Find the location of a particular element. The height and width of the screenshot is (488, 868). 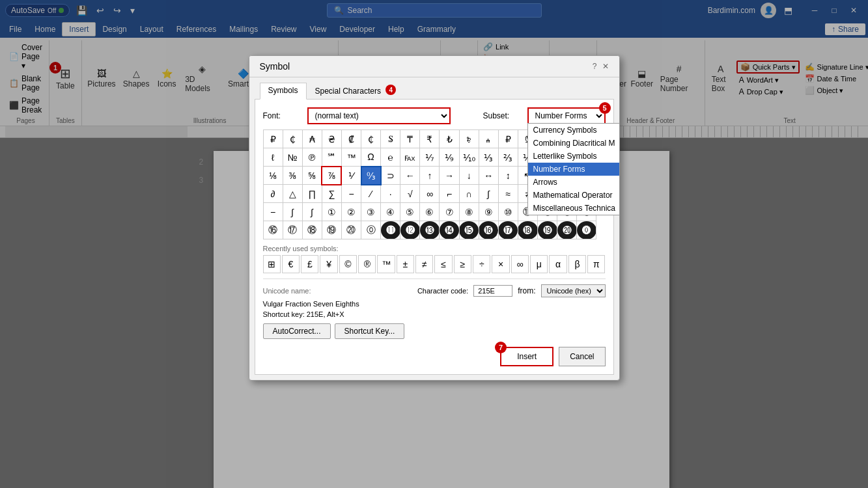

sym: ⑦ is located at coordinates (449, 212).